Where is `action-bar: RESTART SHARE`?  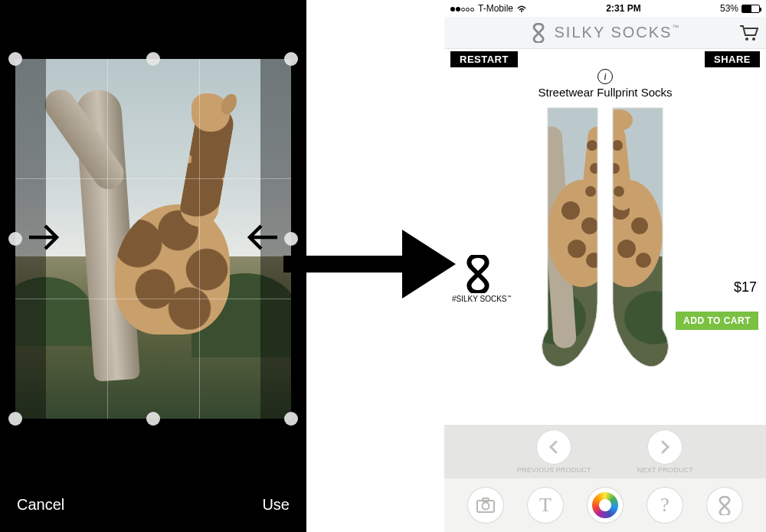 action-bar: RESTART SHARE is located at coordinates (605, 58).